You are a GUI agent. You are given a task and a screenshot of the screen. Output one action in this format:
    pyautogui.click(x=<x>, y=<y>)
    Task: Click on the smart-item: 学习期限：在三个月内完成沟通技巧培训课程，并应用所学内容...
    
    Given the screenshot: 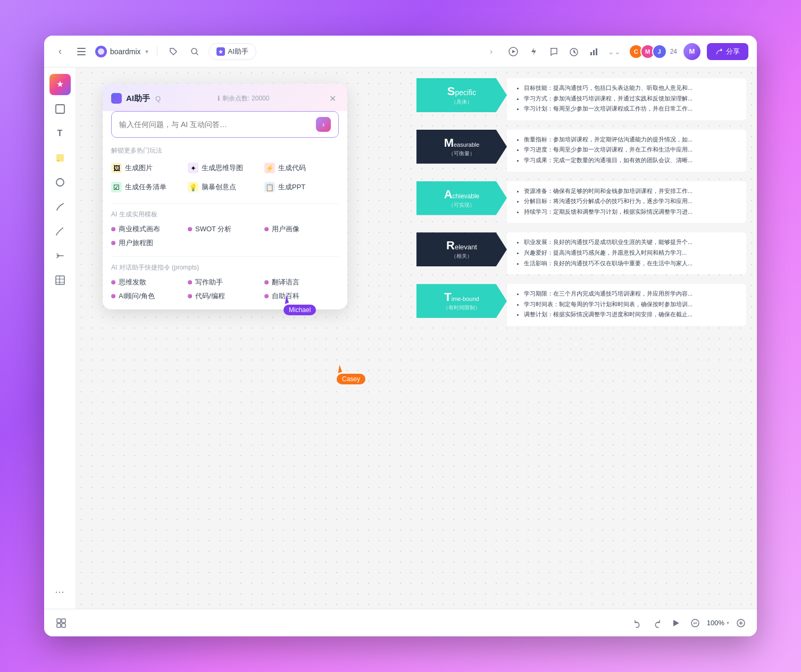 What is the action you would take?
    pyautogui.click(x=631, y=294)
    